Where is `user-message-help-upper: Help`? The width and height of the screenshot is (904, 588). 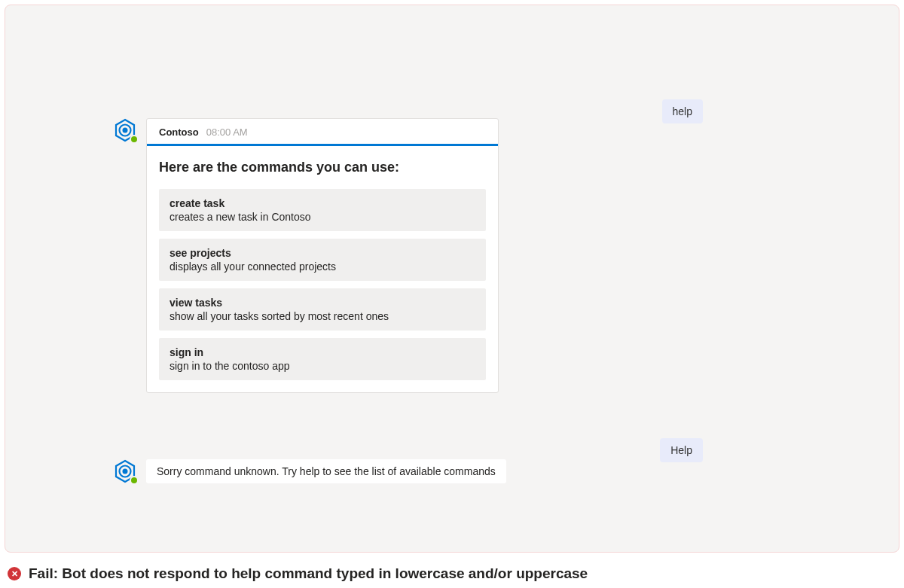 user-message-help-upper: Help is located at coordinates (681, 450).